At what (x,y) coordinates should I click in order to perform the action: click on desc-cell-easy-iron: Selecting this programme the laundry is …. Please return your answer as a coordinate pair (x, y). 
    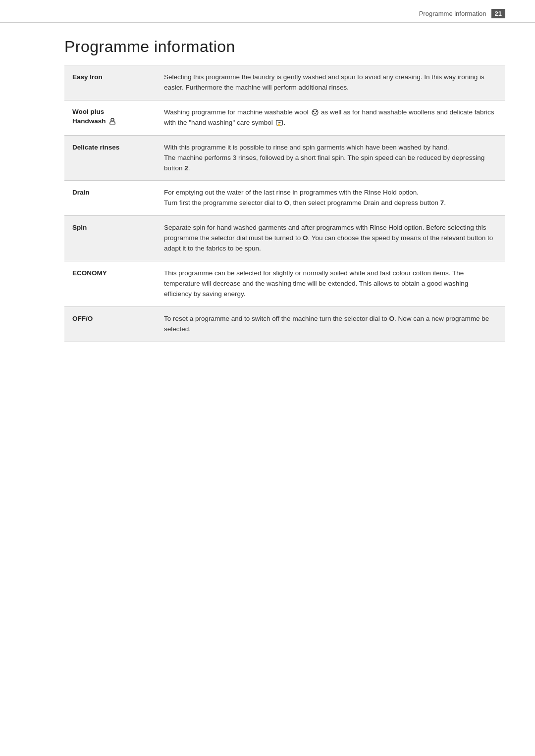
    Looking at the image, I should click on (331, 83).